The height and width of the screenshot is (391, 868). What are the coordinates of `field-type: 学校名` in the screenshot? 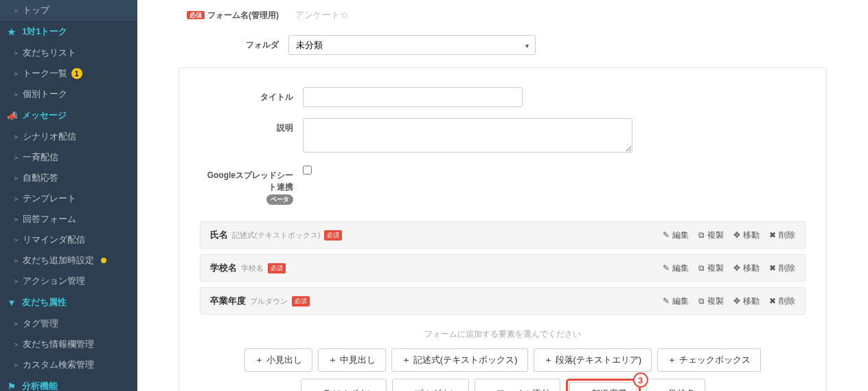 It's located at (253, 268).